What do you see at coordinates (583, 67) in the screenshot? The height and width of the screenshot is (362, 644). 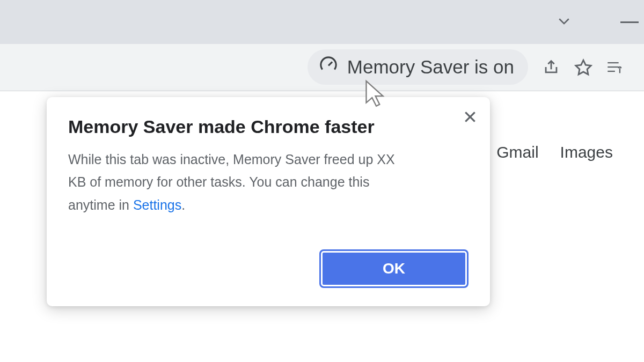 I see `bookmark-star-icon` at bounding box center [583, 67].